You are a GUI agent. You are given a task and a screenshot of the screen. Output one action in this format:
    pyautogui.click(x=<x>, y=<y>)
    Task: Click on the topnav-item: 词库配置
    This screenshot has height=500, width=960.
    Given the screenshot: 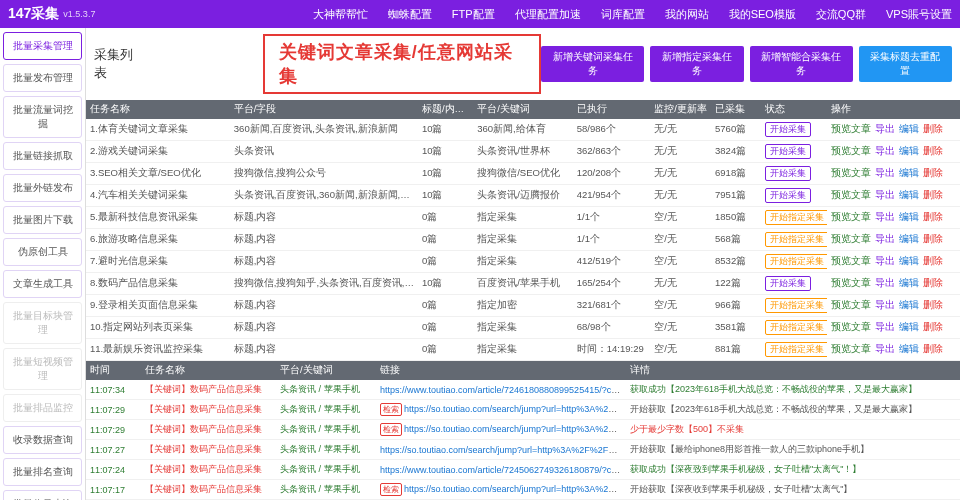 What is the action you would take?
    pyautogui.click(x=623, y=14)
    